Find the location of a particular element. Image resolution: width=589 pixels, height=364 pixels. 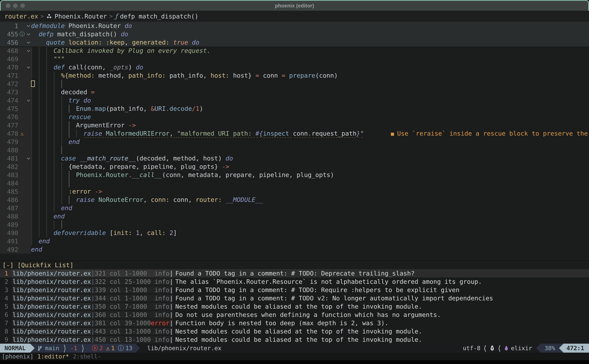

code-line: 468Callback invoked by Plug on every req… is located at coordinates (295, 51).